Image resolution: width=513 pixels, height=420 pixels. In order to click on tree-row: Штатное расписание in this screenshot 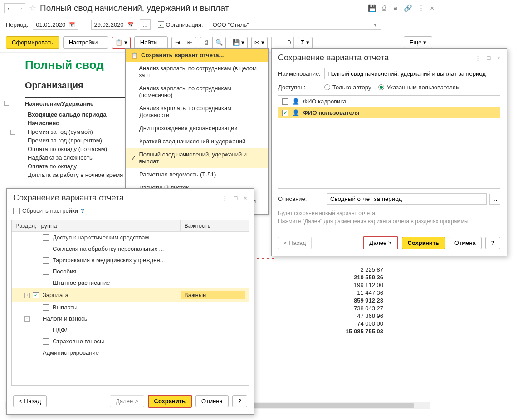, I will do `click(130, 283)`.